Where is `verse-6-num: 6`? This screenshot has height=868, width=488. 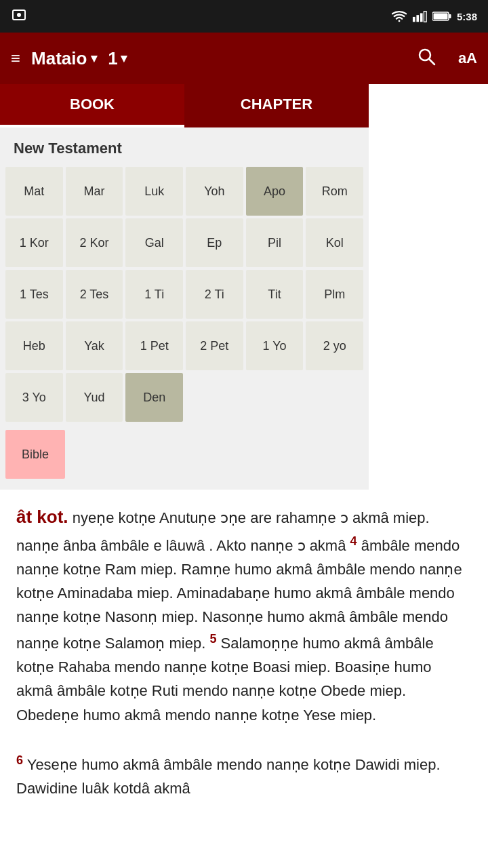 verse-6-num: 6 is located at coordinates (20, 760).